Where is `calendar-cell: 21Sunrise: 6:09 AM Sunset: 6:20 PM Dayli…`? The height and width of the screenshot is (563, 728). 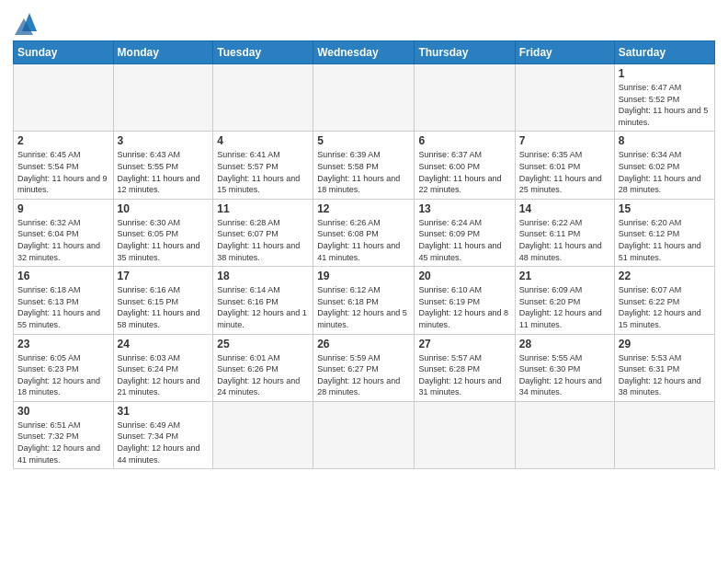 calendar-cell: 21Sunrise: 6:09 AM Sunset: 6:20 PM Dayli… is located at coordinates (564, 300).